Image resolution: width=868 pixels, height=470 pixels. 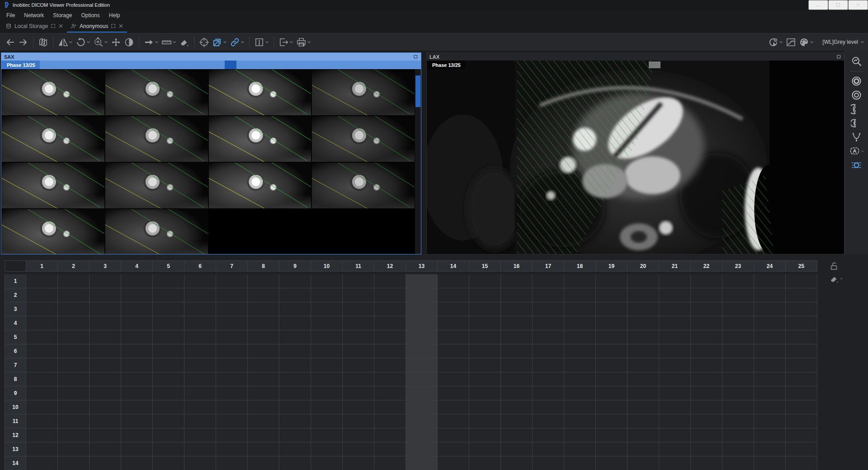 I want to click on sax-phase-track, so click(x=231, y=65).